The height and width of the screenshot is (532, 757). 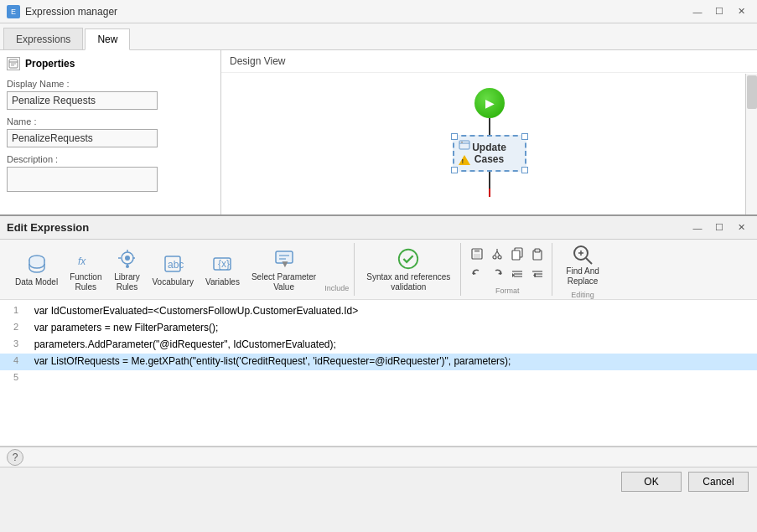 What do you see at coordinates (490, 62) in the screenshot?
I see `design-view-header: Design View` at bounding box center [490, 62].